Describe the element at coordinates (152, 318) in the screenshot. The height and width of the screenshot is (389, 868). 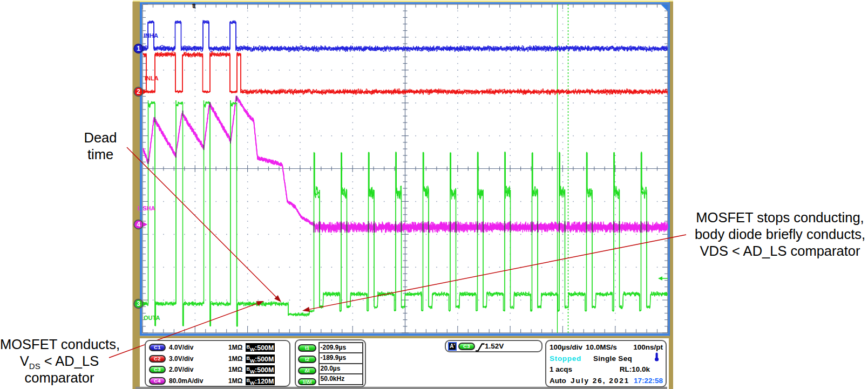
I see `svg-text: OUTA` at that location.